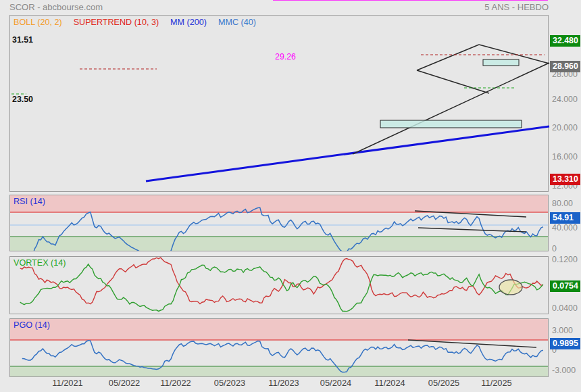 The height and width of the screenshot is (392, 581). I want to click on pgo-label: PGO (14), so click(32, 325).